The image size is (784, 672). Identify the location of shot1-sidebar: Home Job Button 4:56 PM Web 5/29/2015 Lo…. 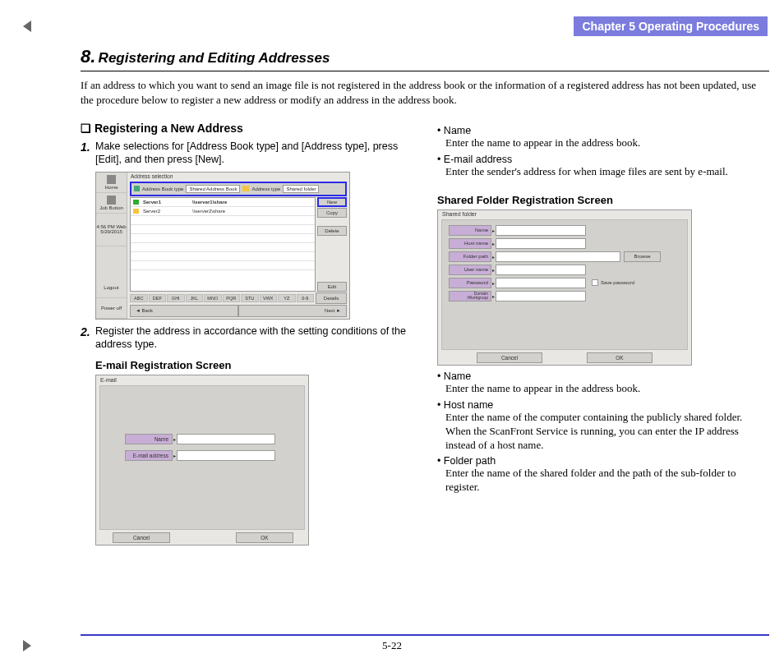
(112, 246).